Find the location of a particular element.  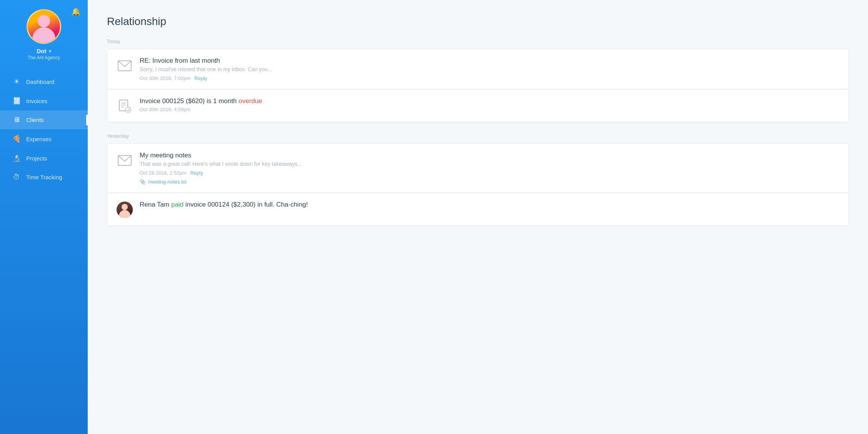

today-cards-group: RE: Invoice from last month Sorry, I mus… is located at coordinates (478, 85).